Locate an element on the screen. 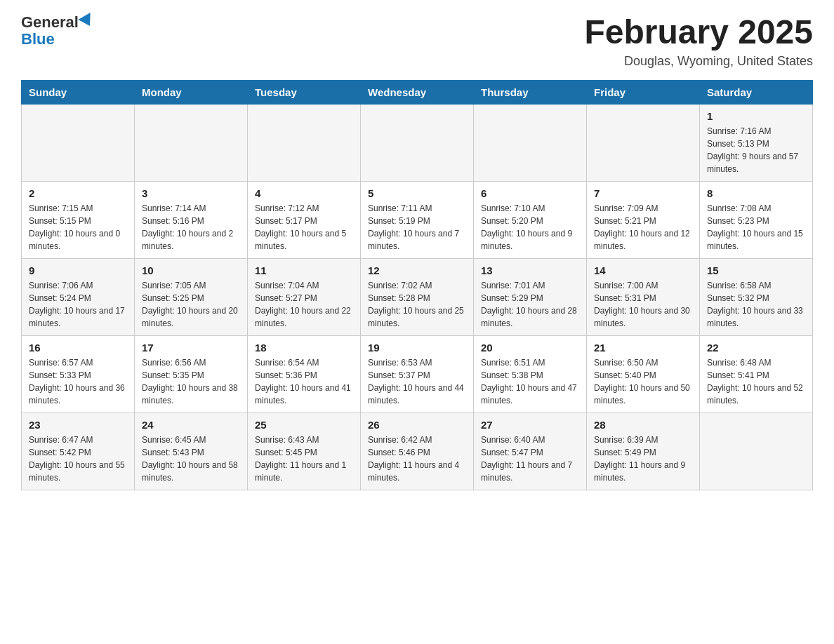  calendar-cell: 13Sunrise: 7:01 AMSunset: 5:29 PMDayligh… is located at coordinates (531, 297).